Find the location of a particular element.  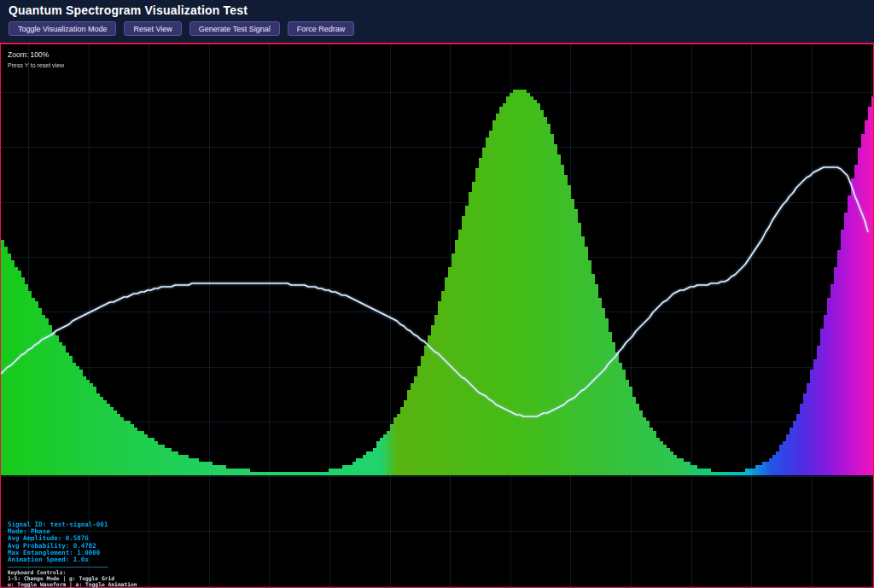

top-bar: Quantum Spectrogram Visualization Test T… is located at coordinates (437, 21).